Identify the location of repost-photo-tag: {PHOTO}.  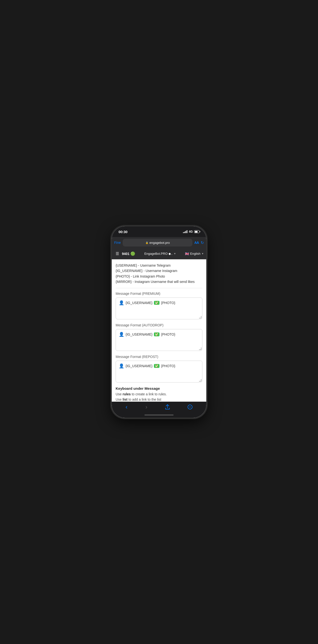
(168, 366).